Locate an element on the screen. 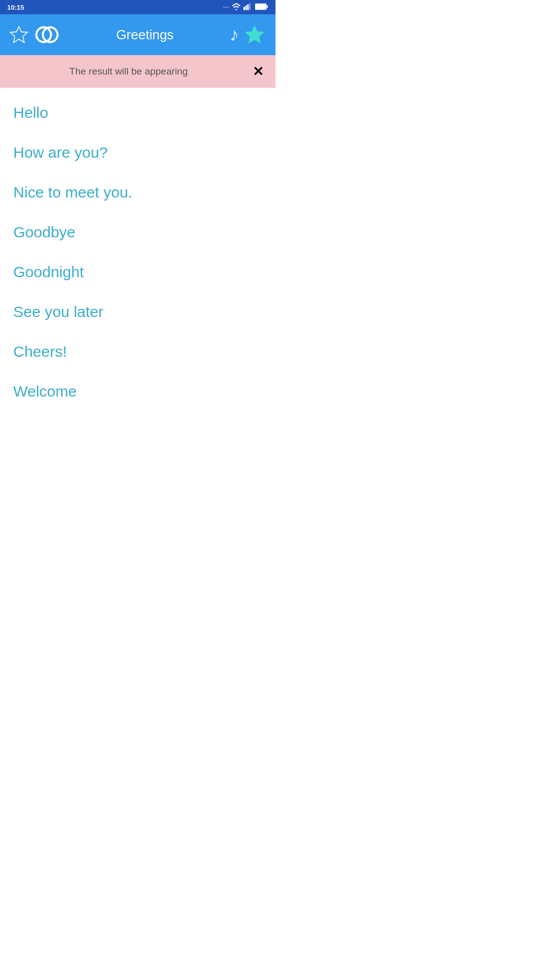  logo-icon is located at coordinates (47, 35).